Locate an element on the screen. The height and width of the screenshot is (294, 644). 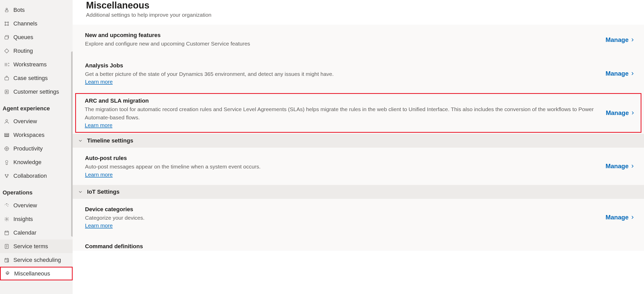
customer-icon is located at coordinates (7, 92).